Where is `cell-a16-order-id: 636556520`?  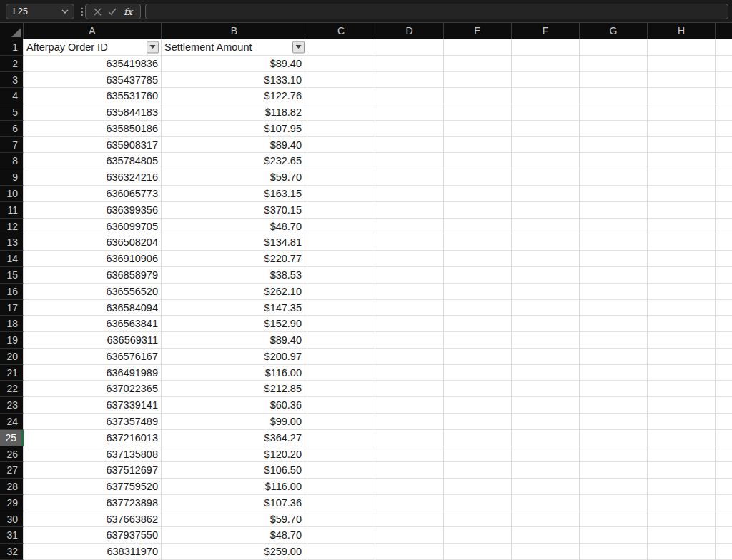
cell-a16-order-id: 636556520 is located at coordinates (93, 291).